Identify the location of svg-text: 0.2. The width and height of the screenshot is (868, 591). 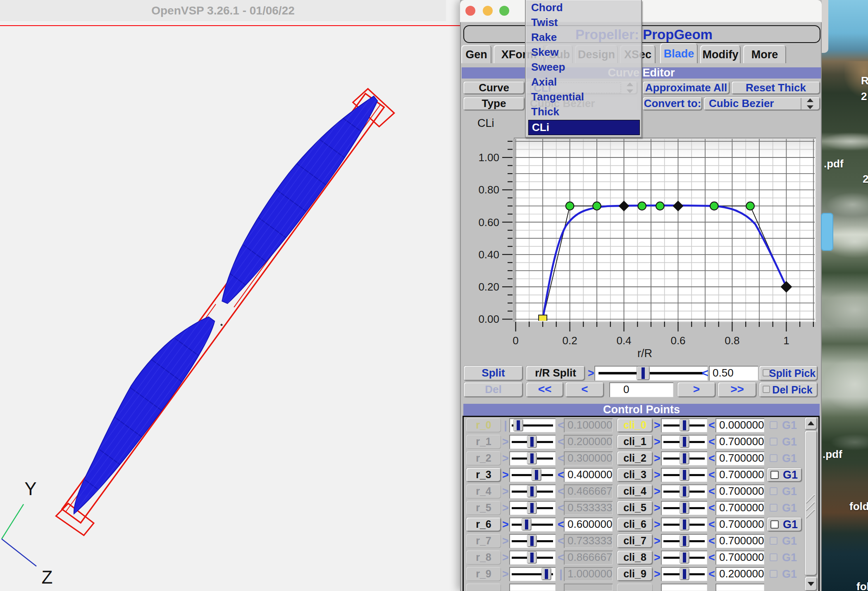
(570, 341).